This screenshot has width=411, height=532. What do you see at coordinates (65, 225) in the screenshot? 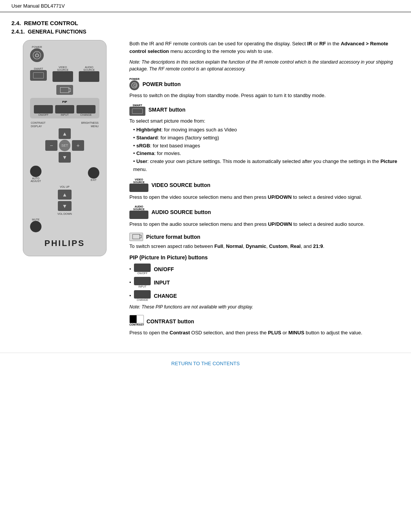
I see `mute-row: MUTE` at bounding box center [65, 225].